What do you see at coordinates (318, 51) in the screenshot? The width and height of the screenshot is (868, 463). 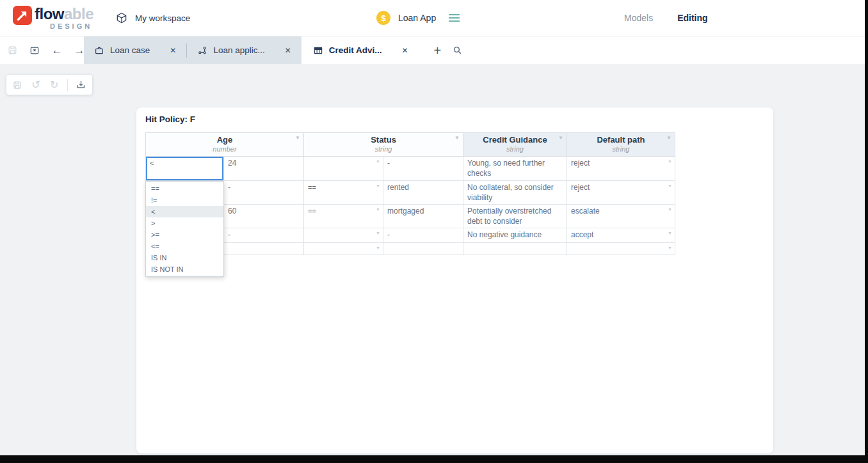 I see `decision-table-icon` at bounding box center [318, 51].